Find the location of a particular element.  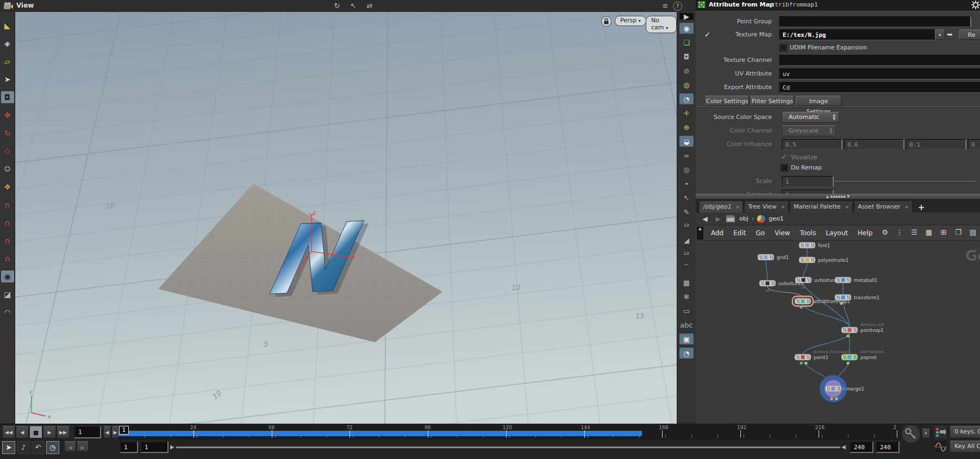

network-editor: font1polyextrude1grid1uvtexture2uvmetaba… is located at coordinates (838, 332).